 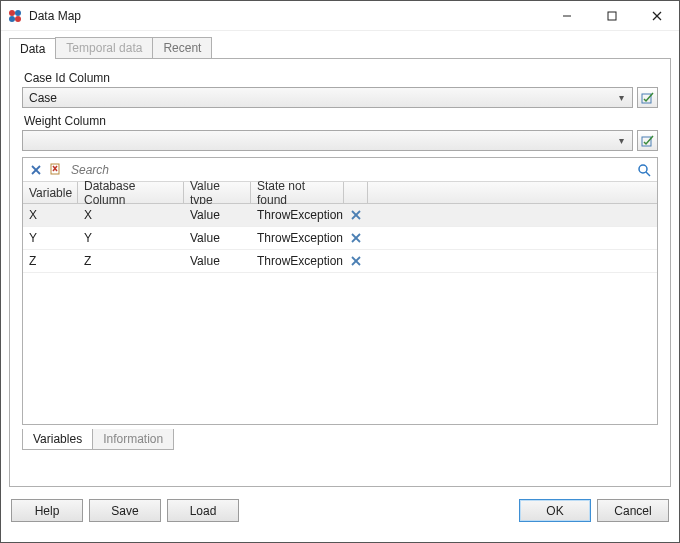 What do you see at coordinates (50, 215) in the screenshot?
I see `cell-variable: X` at bounding box center [50, 215].